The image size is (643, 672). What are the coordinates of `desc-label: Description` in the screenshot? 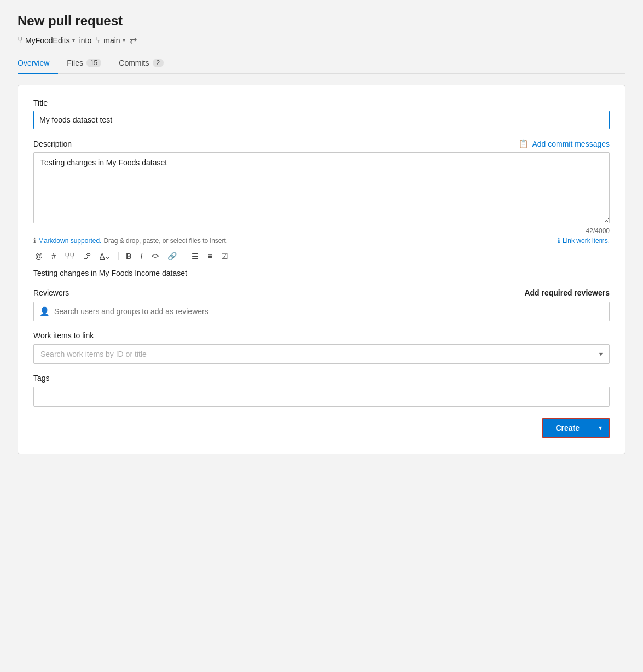 It's located at (53, 144).